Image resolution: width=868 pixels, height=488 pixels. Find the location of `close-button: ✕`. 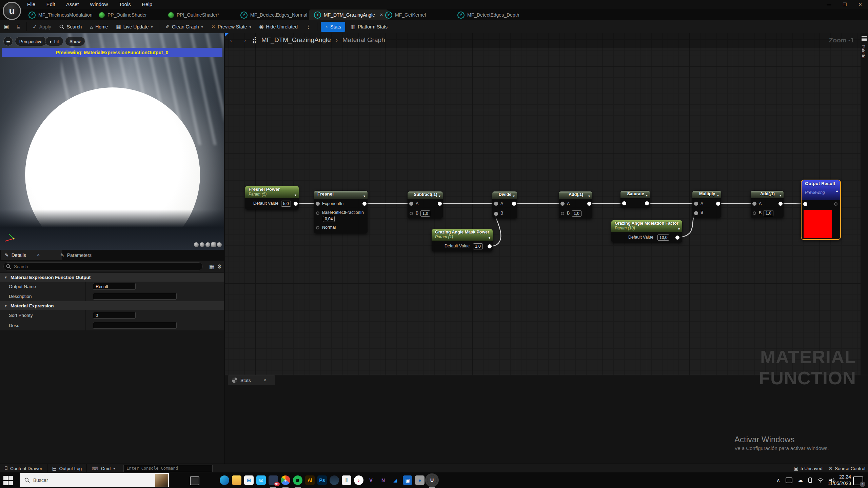

close-button: ✕ is located at coordinates (860, 4).